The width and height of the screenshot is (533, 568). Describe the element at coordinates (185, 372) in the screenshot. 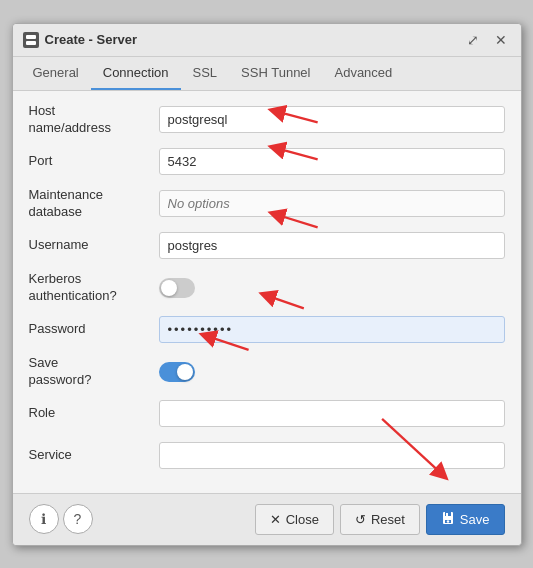

I see `save-password-toggle-thumb` at that location.